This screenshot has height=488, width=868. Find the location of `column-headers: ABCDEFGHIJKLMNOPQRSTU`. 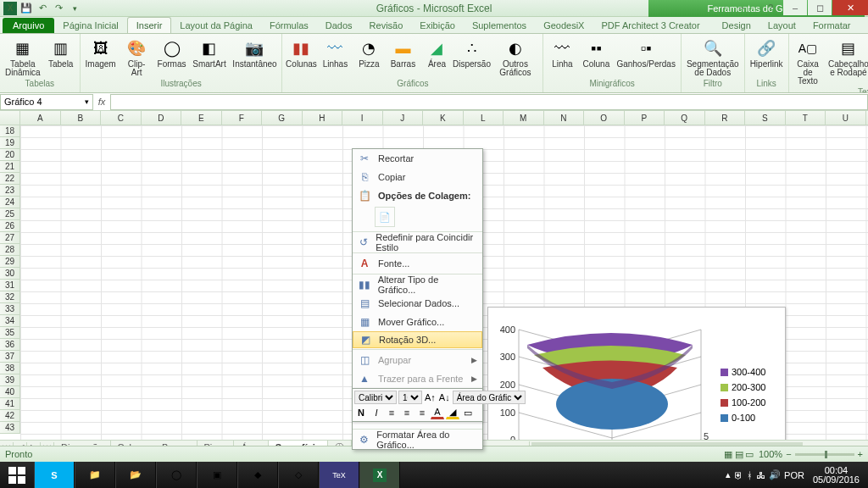

column-headers: ABCDEFGHIJKLMNOPQRSTU is located at coordinates (444, 119).